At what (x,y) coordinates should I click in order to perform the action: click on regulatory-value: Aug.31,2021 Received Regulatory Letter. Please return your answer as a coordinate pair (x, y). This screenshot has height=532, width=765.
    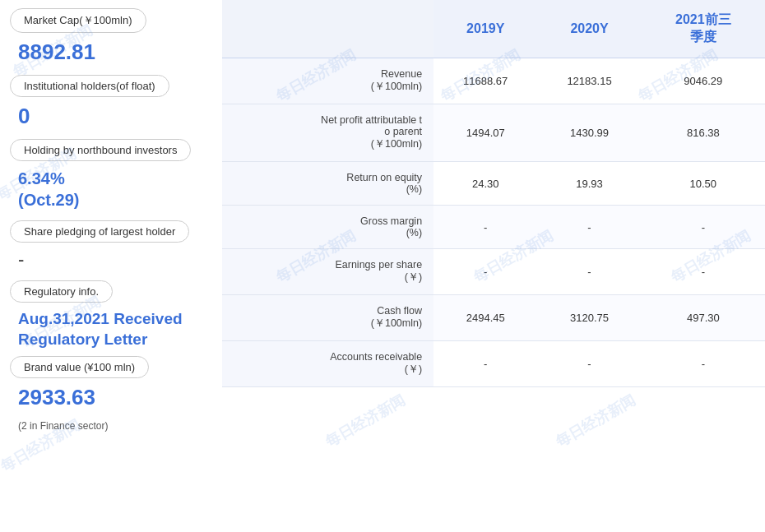
    Looking at the image, I should click on (111, 329).